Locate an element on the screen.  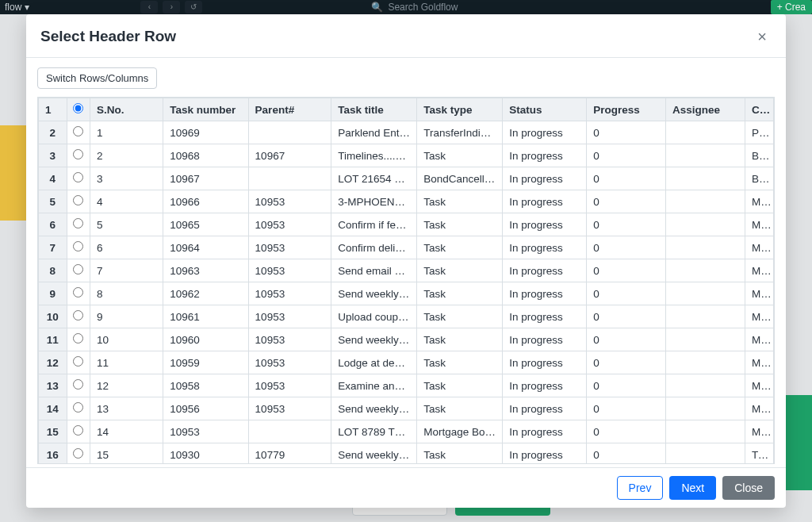
cell: 10962 is located at coordinates (206, 294).